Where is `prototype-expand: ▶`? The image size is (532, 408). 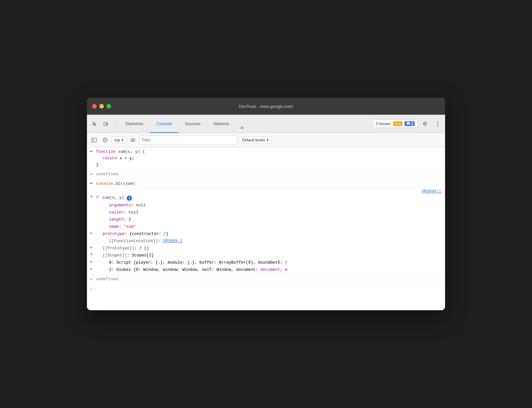 prototype-expand: ▶ is located at coordinates (91, 233).